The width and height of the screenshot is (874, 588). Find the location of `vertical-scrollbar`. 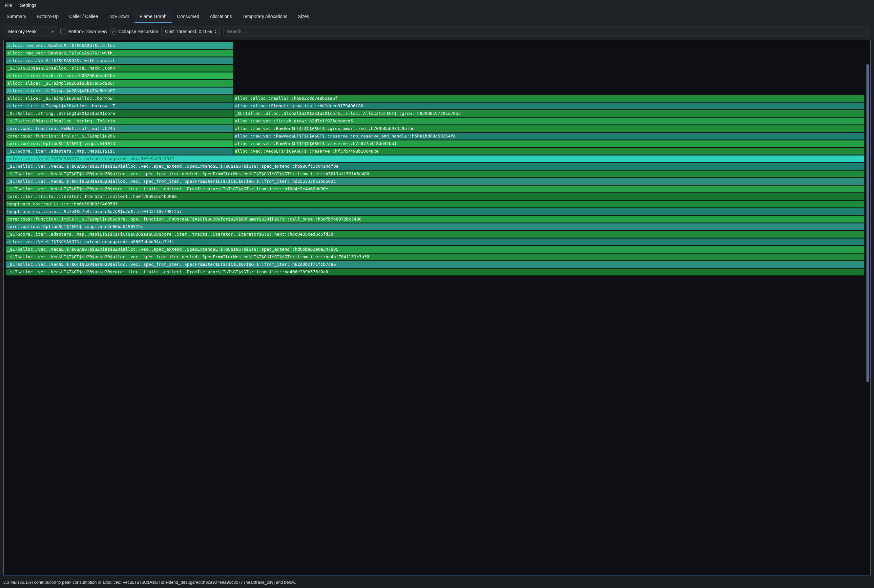

vertical-scrollbar is located at coordinates (868, 308).